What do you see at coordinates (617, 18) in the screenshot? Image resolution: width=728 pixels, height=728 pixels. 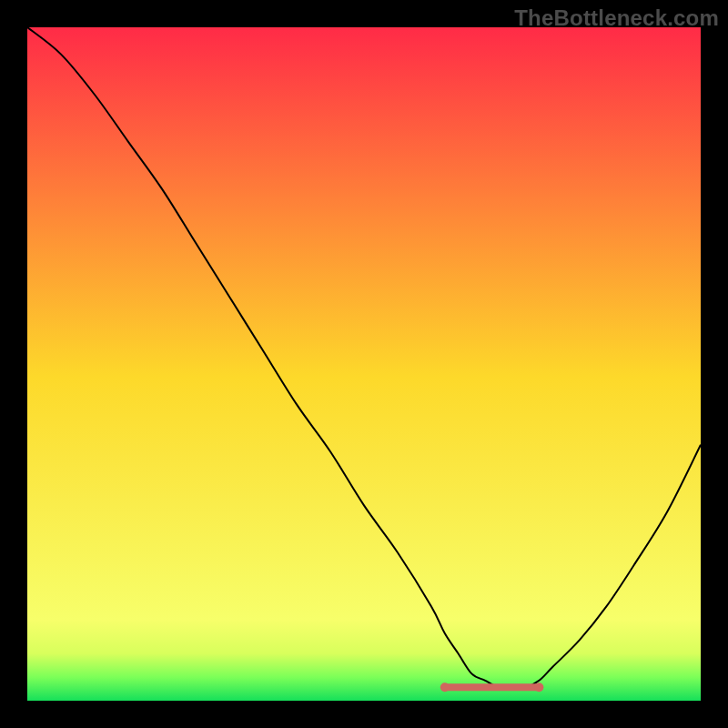 I see `watermark-text: TheBottleneck.com` at bounding box center [617, 18].